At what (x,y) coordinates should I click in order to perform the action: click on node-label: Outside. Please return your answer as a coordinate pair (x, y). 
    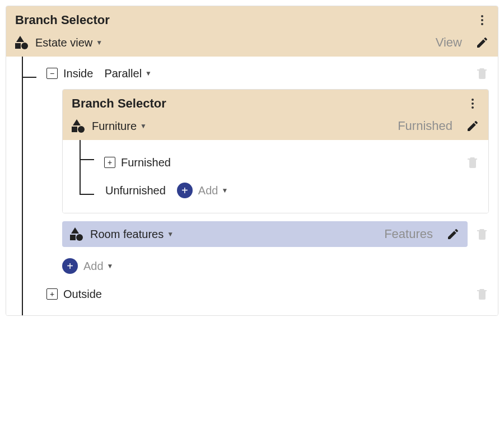
    Looking at the image, I should click on (83, 295).